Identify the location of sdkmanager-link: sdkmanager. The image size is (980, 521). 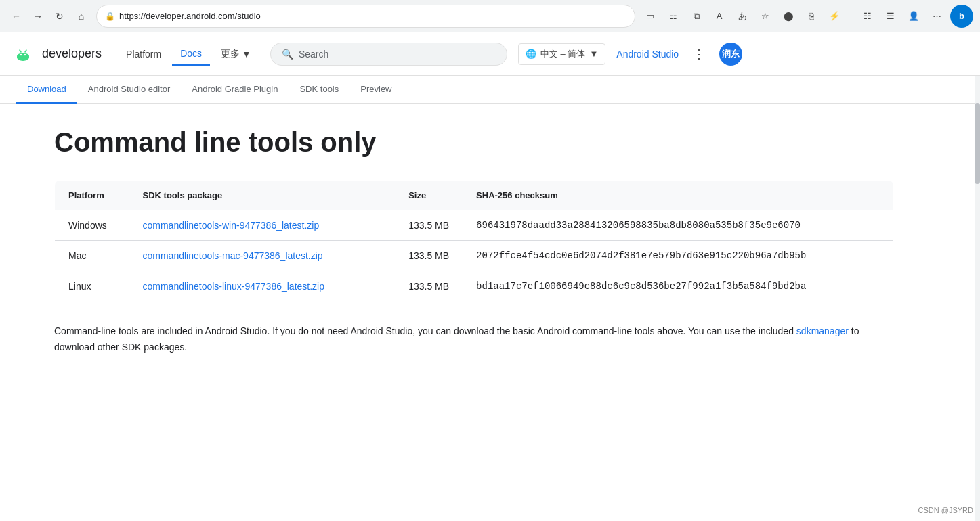
(822, 331).